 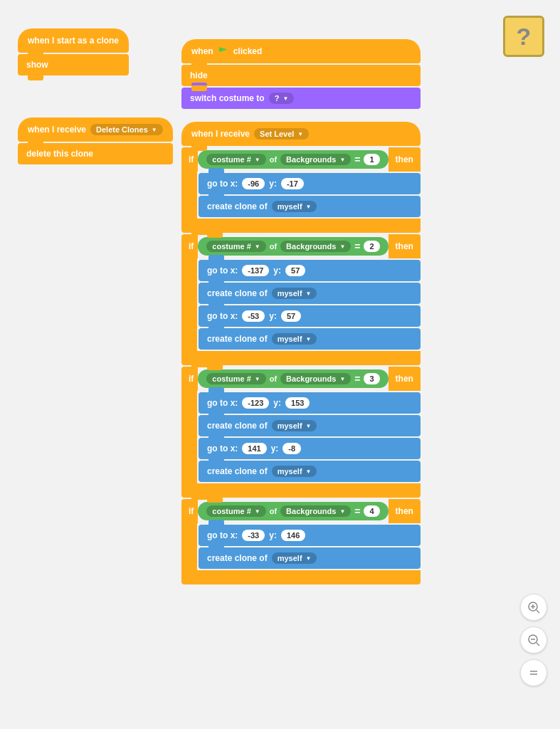 I want to click on value-4: 4, so click(x=371, y=511).